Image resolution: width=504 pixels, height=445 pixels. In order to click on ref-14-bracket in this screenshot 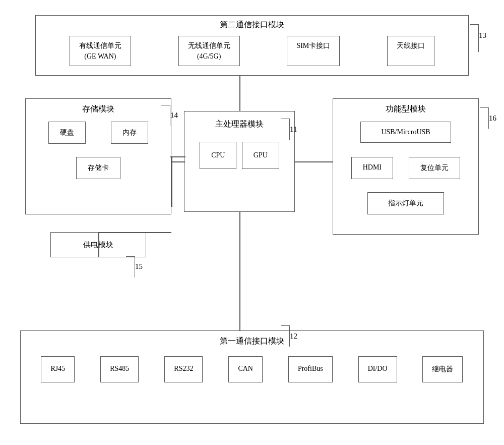, I will do `click(166, 116)`.